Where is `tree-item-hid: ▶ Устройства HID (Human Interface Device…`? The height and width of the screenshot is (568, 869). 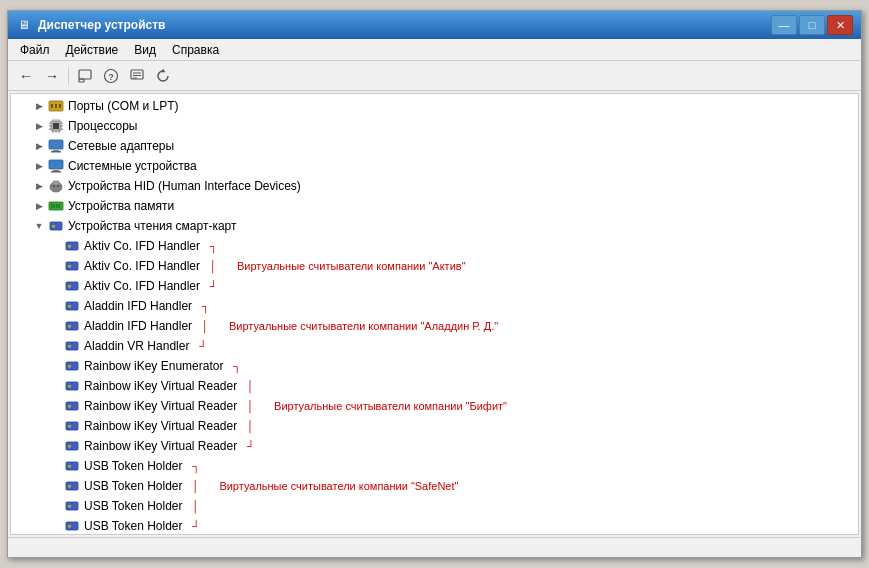
tree-item-hid: ▶ Устройства HID (Human Interface Device… is located at coordinates (434, 186).